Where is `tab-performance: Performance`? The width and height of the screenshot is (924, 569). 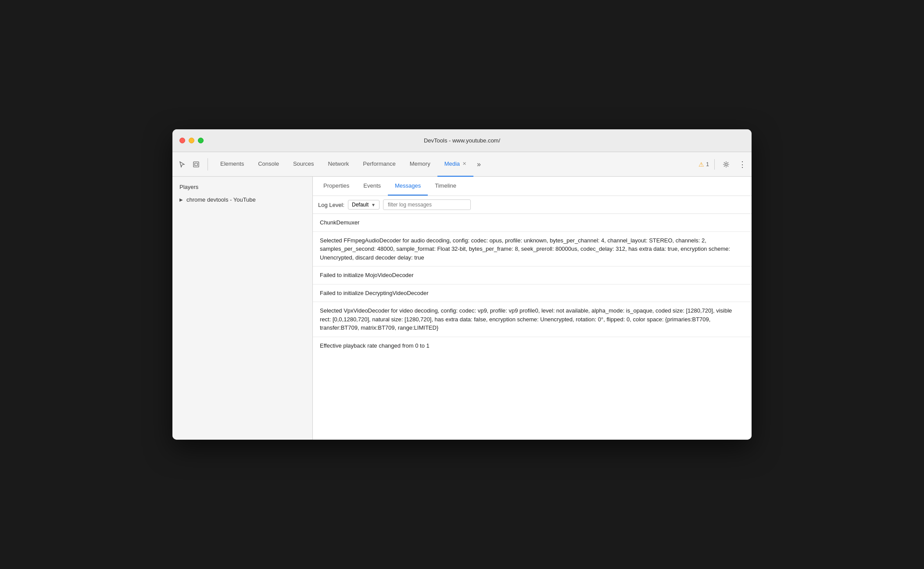
tab-performance: Performance is located at coordinates (379, 164).